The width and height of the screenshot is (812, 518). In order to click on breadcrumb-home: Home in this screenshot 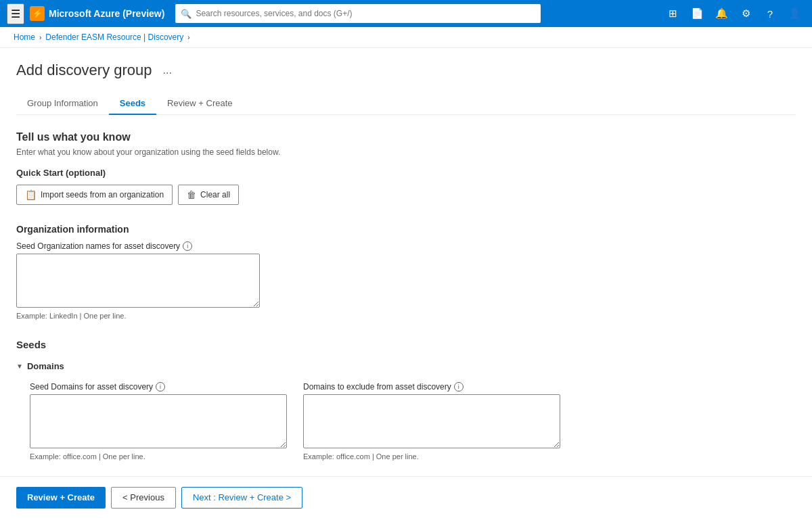, I will do `click(24, 37)`.